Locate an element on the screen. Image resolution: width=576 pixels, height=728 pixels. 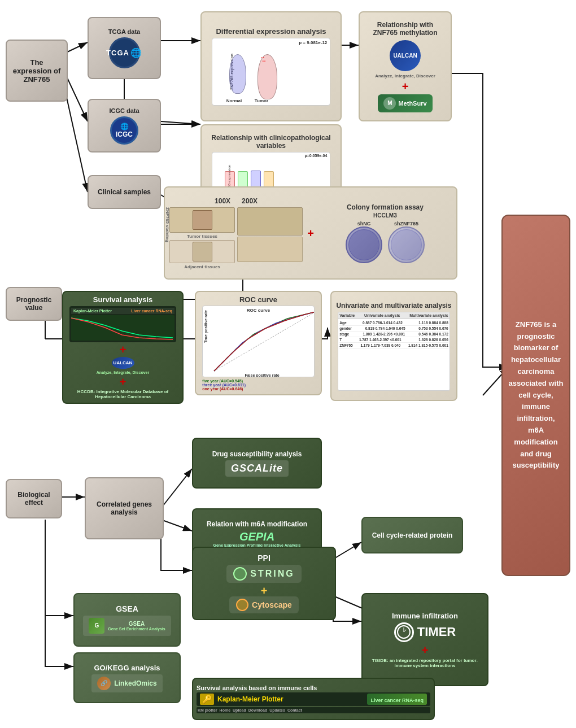
ualcan2-logo: UALCAN is located at coordinates (123, 363).